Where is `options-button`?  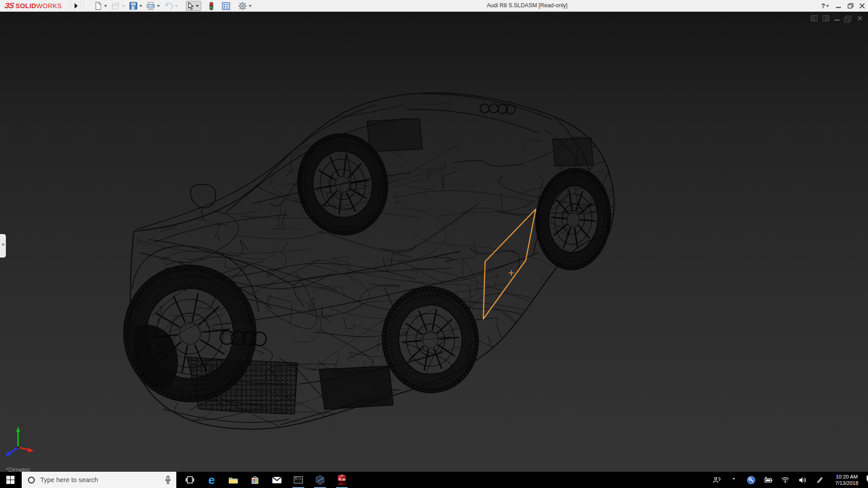
options-button is located at coordinates (245, 6).